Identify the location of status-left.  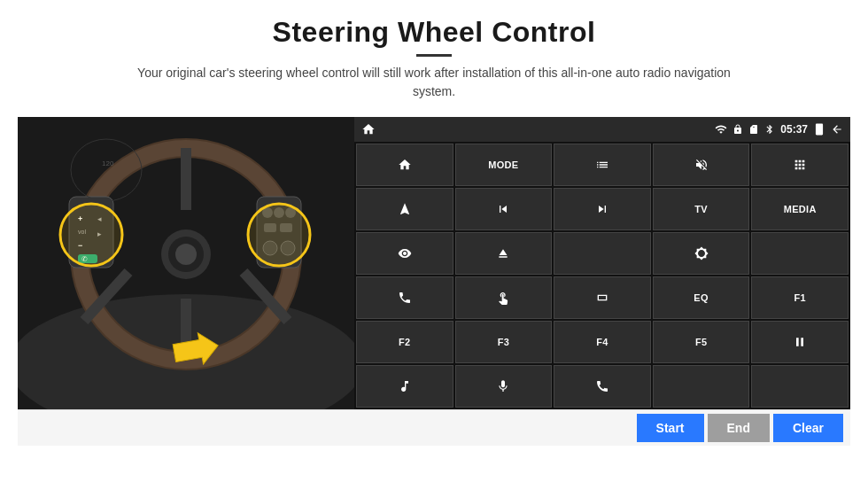
(368, 129).